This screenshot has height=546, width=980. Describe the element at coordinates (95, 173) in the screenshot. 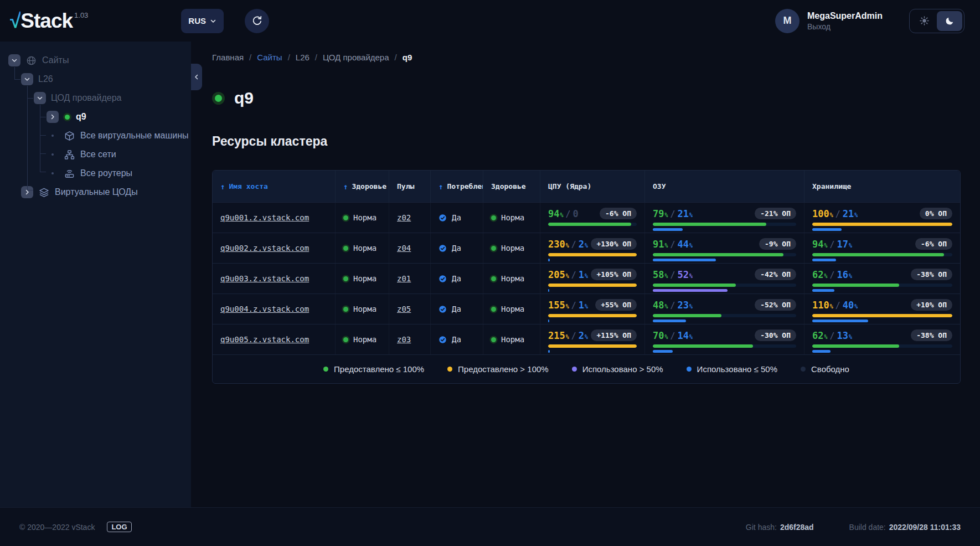

I see `sidebar-item: Все роутеры` at that location.